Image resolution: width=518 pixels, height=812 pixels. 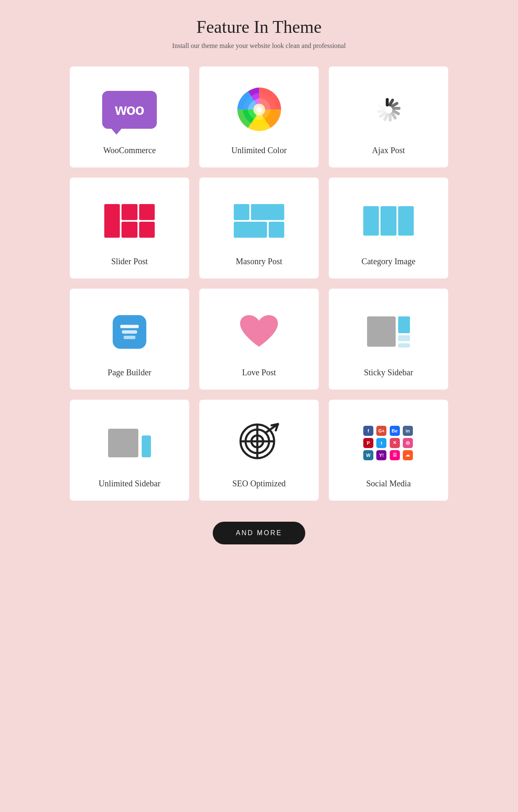 What do you see at coordinates (259, 373) in the screenshot?
I see `feature-label-love-post: Love Post` at bounding box center [259, 373].